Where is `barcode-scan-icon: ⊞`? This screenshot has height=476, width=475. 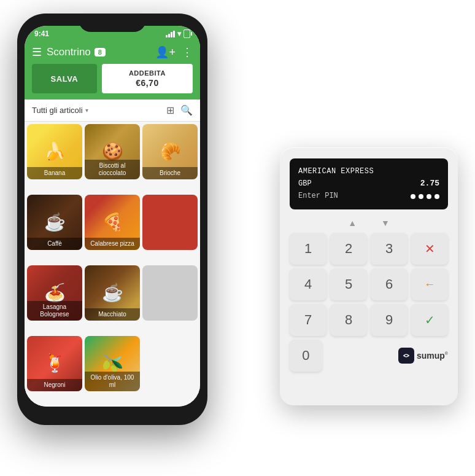 barcode-scan-icon: ⊞ is located at coordinates (171, 111).